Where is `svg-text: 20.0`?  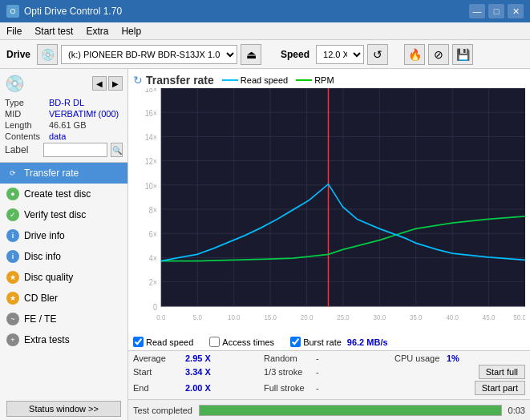
svg-text: 20.0 is located at coordinates (307, 317).